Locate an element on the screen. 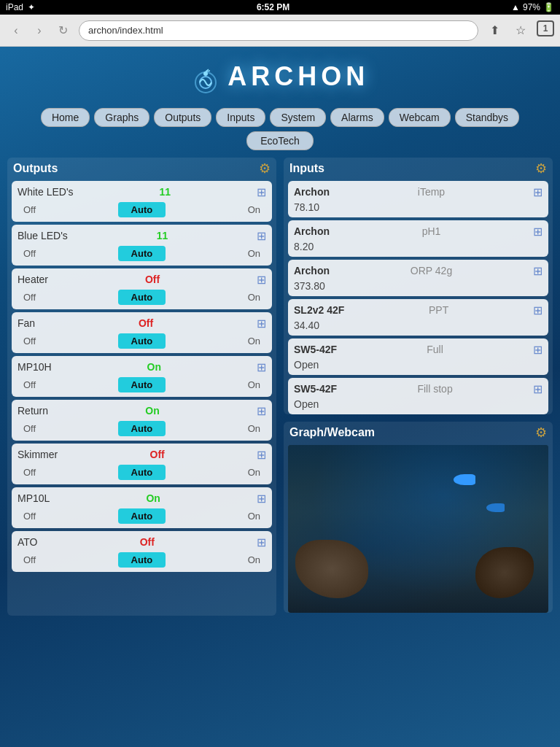 This screenshot has width=560, height=747. nav-webcam: Webcam is located at coordinates (420, 117).